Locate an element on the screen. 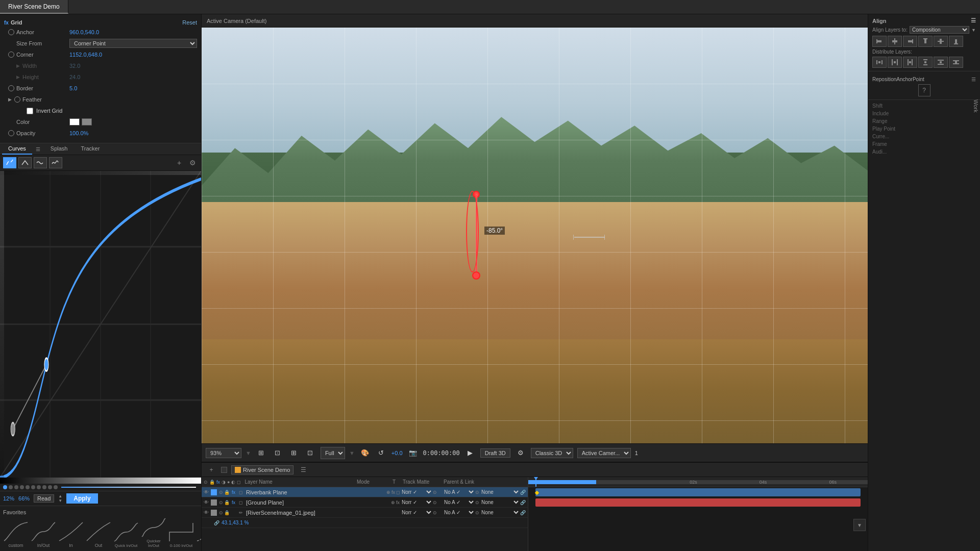 The width and height of the screenshot is (980, 551). invert-grid-checkbox is located at coordinates (30, 111).